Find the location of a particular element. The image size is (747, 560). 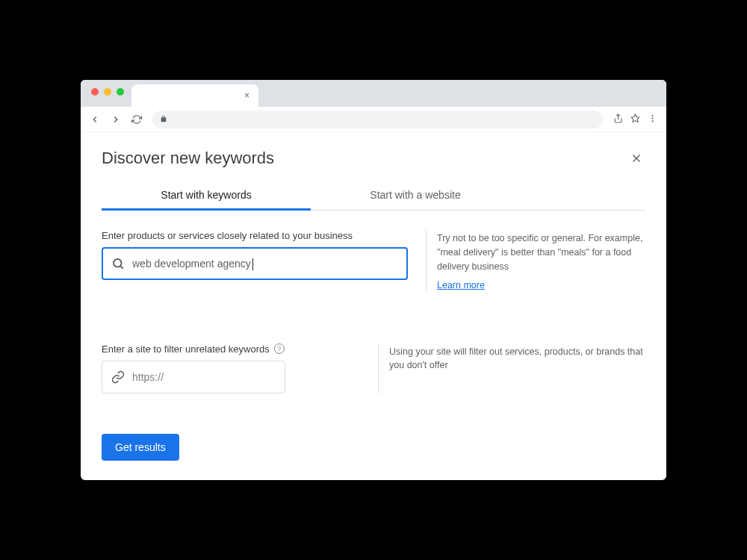

star-icon is located at coordinates (635, 119).